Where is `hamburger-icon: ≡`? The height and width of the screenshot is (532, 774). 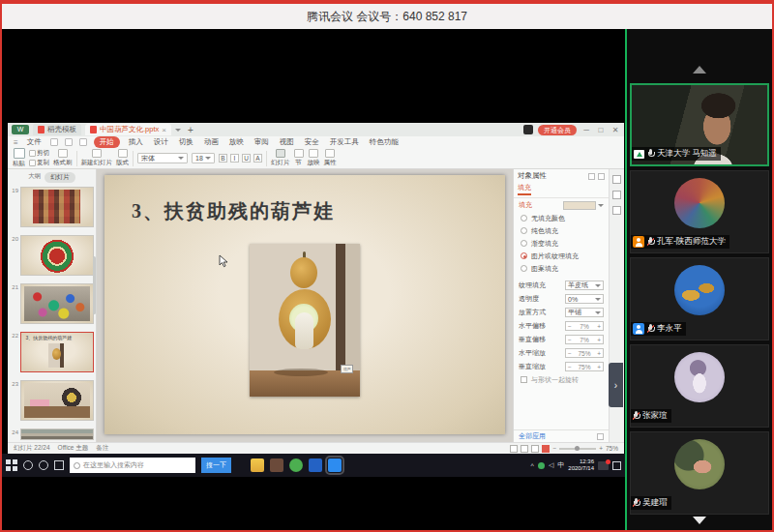 hamburger-icon: ≡ is located at coordinates (15, 143).